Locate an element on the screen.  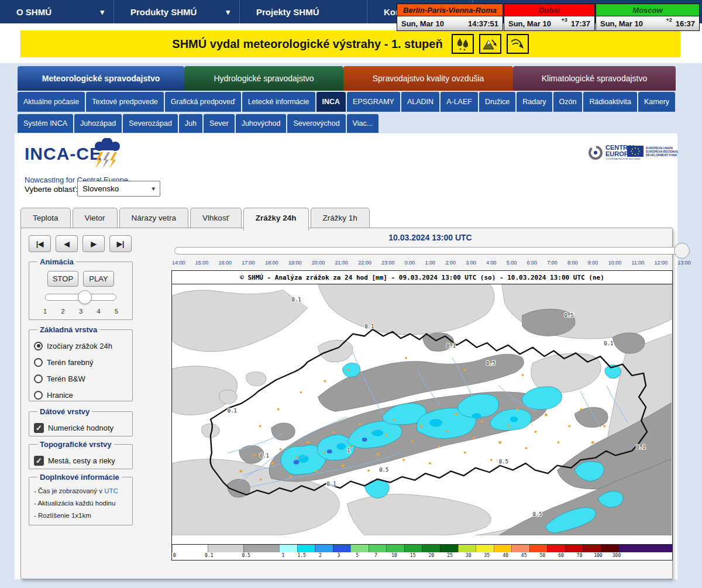
nav-item-o-shmu: O SHMÚ ▾ is located at coordinates (57, 12).